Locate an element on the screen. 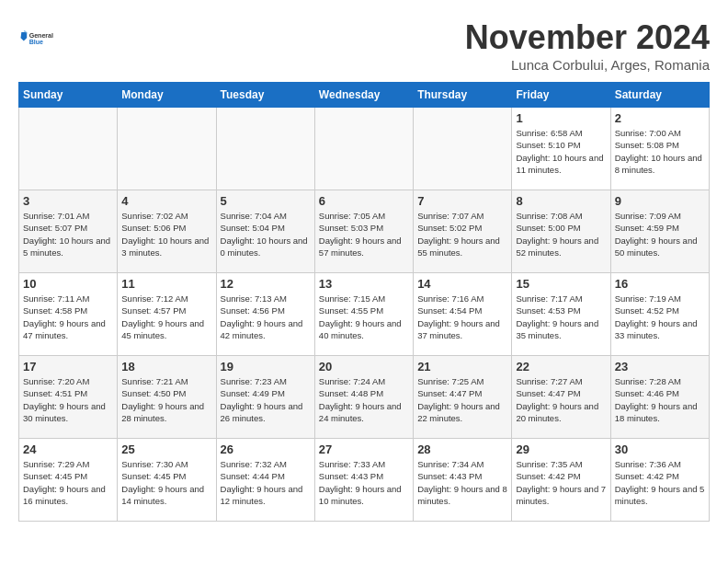 The width and height of the screenshot is (728, 563). weekday-header-thursday: Thursday is located at coordinates (463, 96).